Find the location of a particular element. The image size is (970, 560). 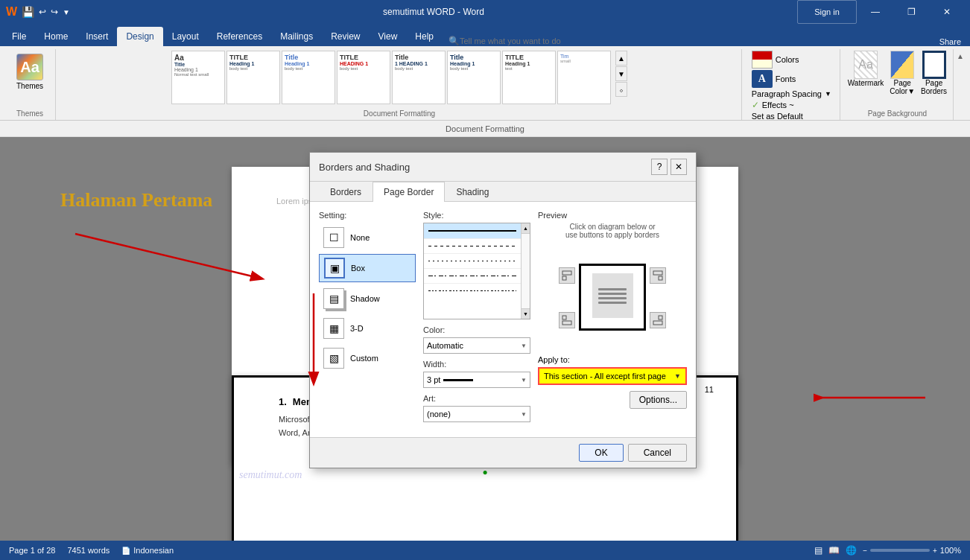

tab-file: File is located at coordinates (19, 36).